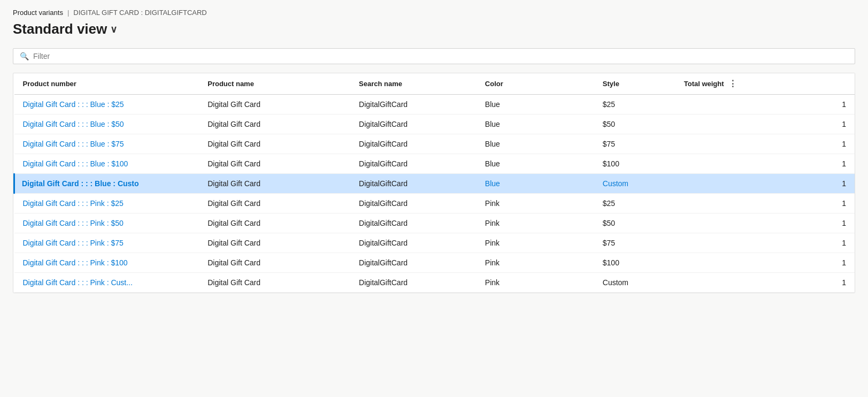 Image resolution: width=868 pixels, height=397 pixels. What do you see at coordinates (413, 84) in the screenshot?
I see `th-search-name: Search name` at bounding box center [413, 84].